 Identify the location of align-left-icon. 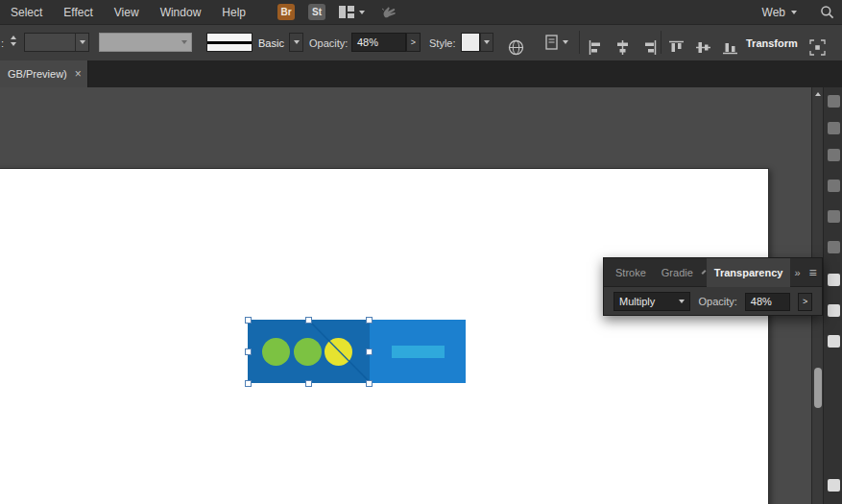
(595, 47).